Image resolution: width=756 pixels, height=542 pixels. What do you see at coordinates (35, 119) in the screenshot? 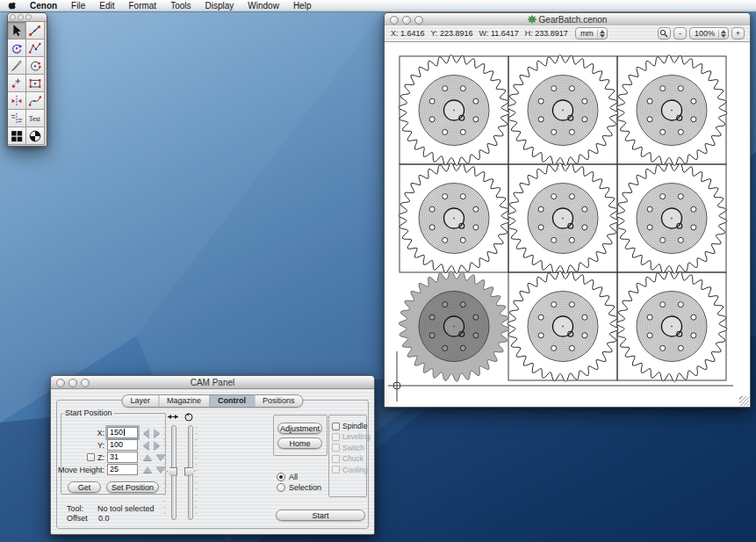
I see `svg-text: Text` at bounding box center [35, 119].